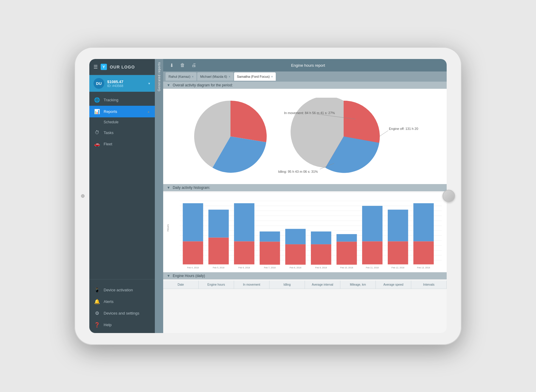 The height and width of the screenshot is (392, 536). Describe the element at coordinates (394, 285) in the screenshot. I see `col-average-speed: Average speed` at that location.